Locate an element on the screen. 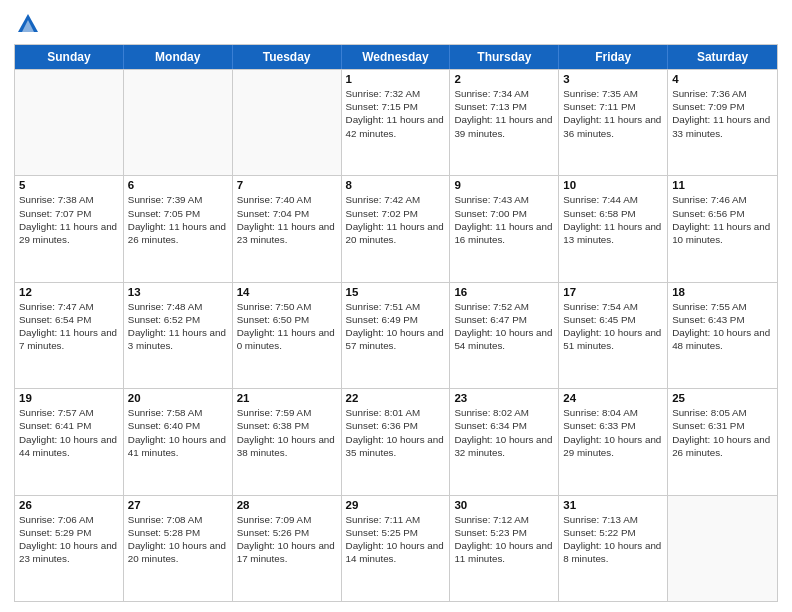 The width and height of the screenshot is (792, 612). day-number: 30 is located at coordinates (504, 505).